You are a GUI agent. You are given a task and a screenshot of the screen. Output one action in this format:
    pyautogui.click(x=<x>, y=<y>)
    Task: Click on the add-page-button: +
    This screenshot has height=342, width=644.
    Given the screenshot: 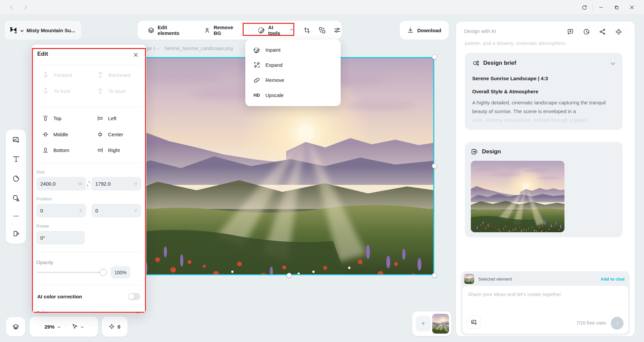 What is the action you would take?
    pyautogui.click(x=423, y=324)
    